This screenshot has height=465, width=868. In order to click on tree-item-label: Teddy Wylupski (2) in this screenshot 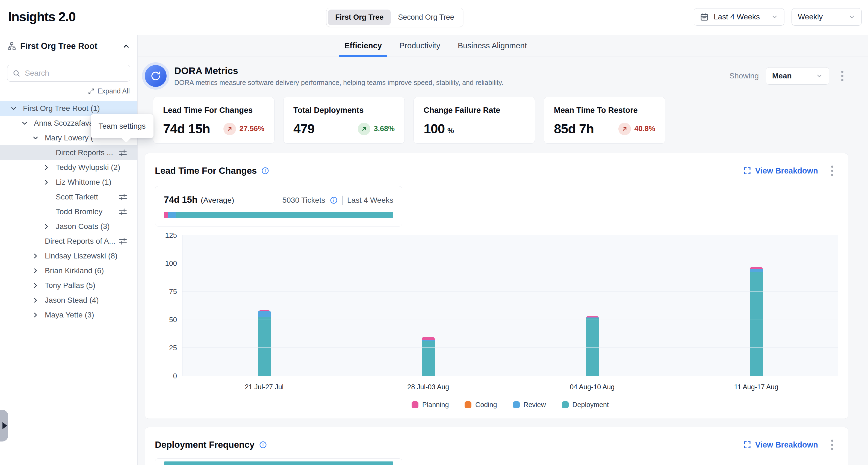, I will do `click(88, 167)`.